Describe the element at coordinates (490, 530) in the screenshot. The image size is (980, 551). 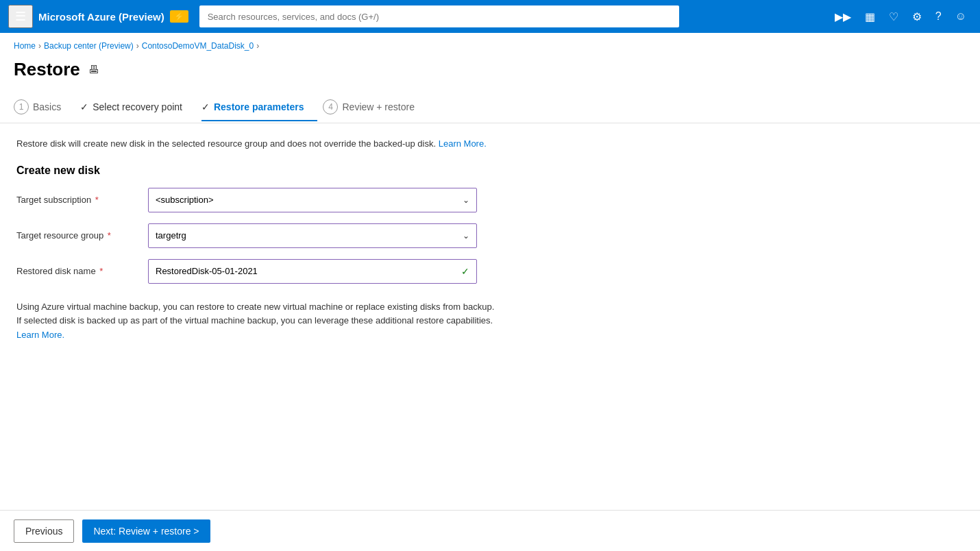
I see `footer: Previous Next: Review + restore >` at that location.